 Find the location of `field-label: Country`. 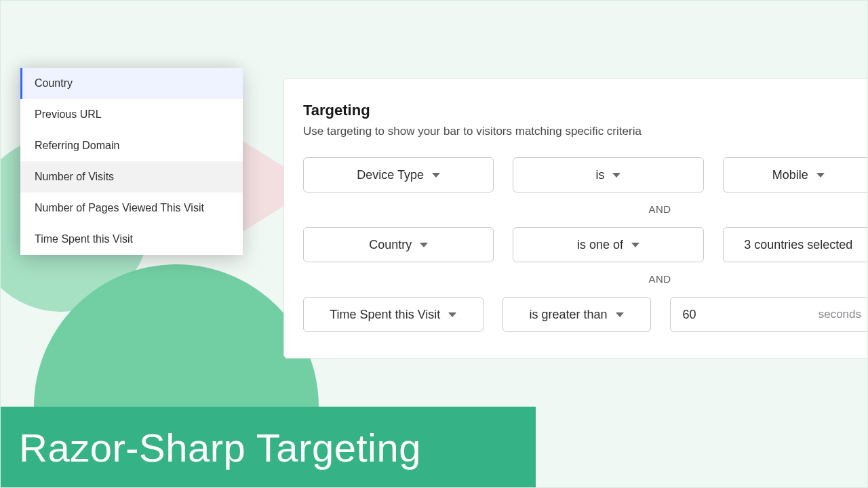

field-label: Country is located at coordinates (391, 245).